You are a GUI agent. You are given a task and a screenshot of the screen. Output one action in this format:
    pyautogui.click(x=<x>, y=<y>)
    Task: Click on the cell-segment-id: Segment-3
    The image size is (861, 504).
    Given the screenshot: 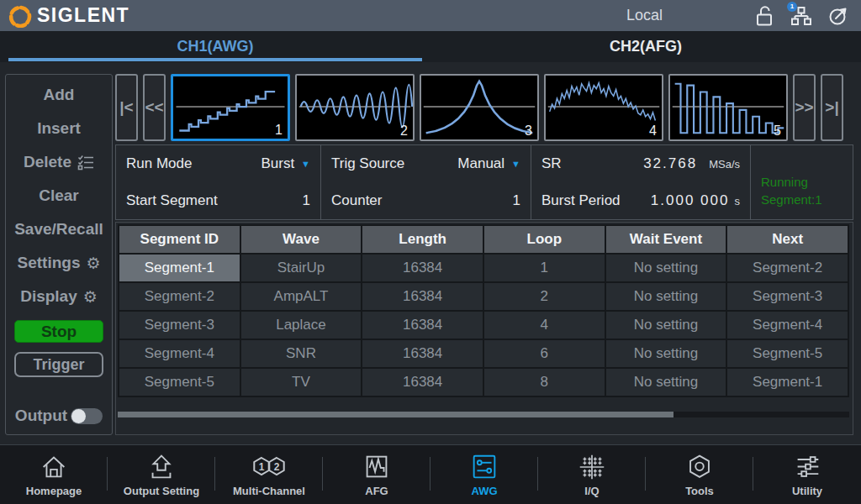 What is the action you would take?
    pyautogui.click(x=180, y=325)
    